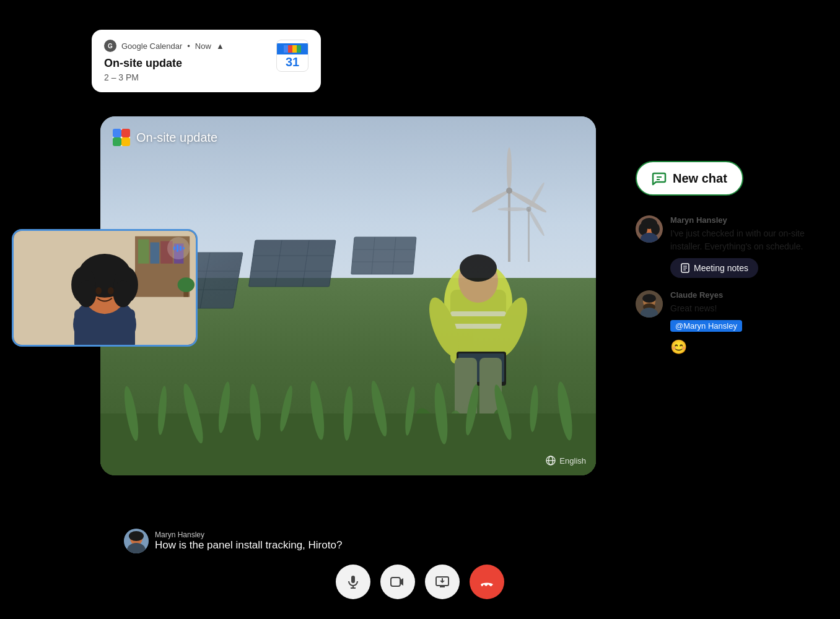  What do you see at coordinates (743, 246) in the screenshot?
I see `maryn-message-content: Maryn Hansley I've just checked in with …` at bounding box center [743, 246].